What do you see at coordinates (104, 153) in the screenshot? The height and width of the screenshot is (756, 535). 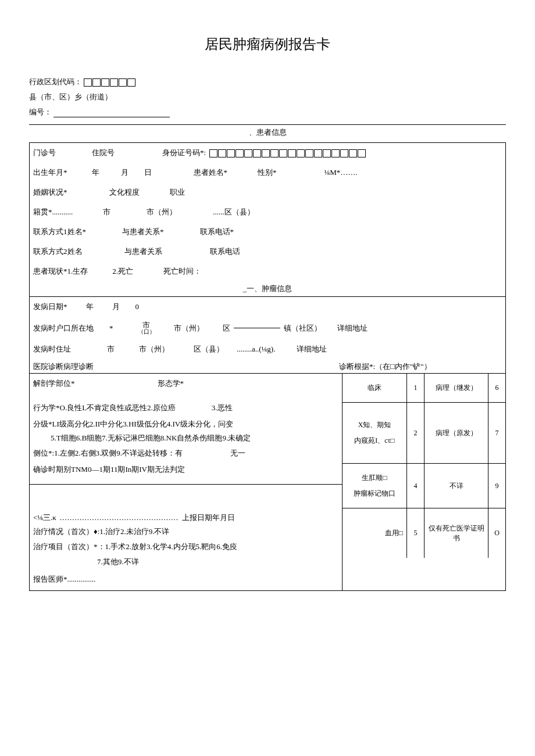 I see `inpatient-label: 住院号` at bounding box center [104, 153].